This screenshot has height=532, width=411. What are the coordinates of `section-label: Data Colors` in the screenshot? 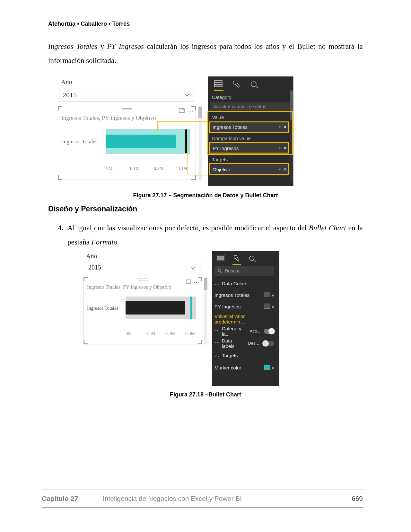 It's located at (234, 283).